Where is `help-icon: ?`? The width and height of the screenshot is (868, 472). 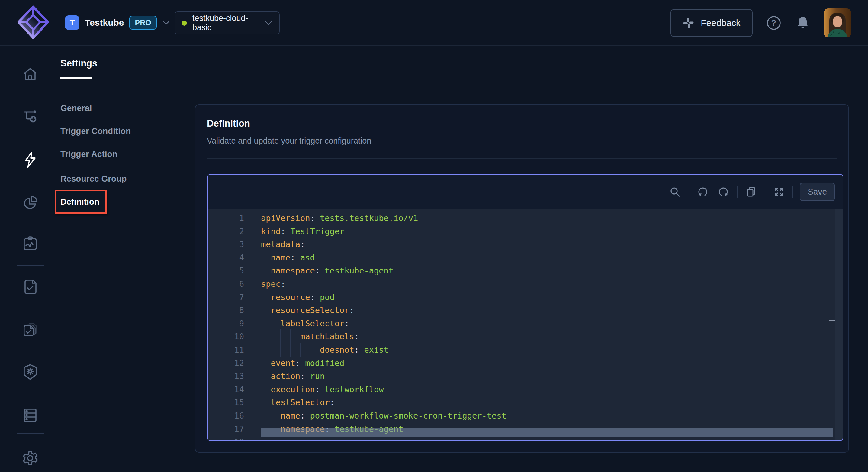 help-icon: ? is located at coordinates (774, 23).